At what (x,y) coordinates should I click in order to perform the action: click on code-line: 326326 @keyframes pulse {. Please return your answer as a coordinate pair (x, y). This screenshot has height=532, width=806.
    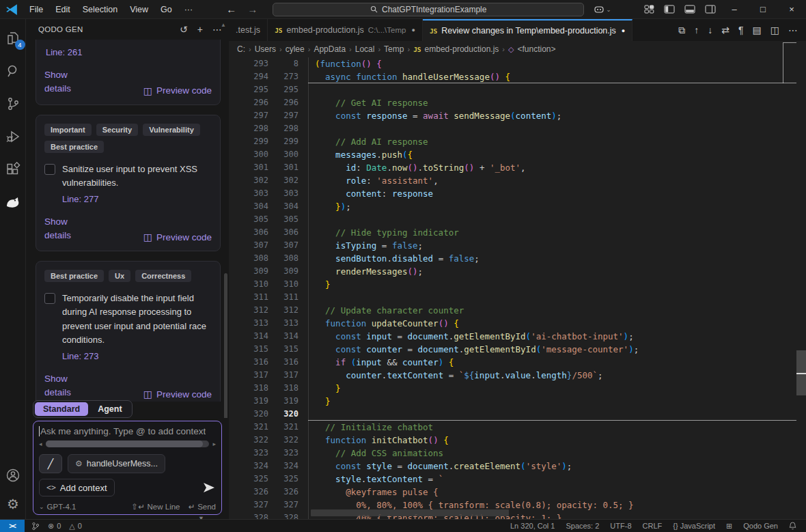
    Looking at the image, I should click on (512, 492).